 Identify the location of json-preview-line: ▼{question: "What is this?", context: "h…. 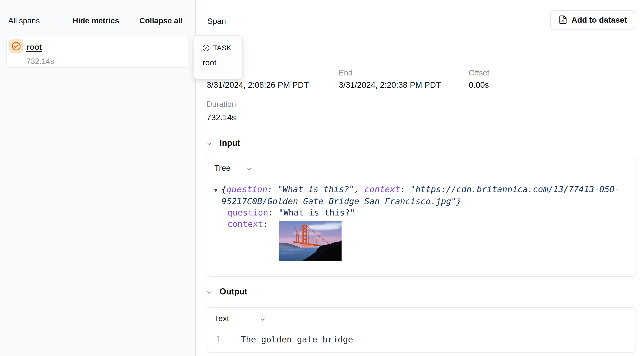
(422, 190).